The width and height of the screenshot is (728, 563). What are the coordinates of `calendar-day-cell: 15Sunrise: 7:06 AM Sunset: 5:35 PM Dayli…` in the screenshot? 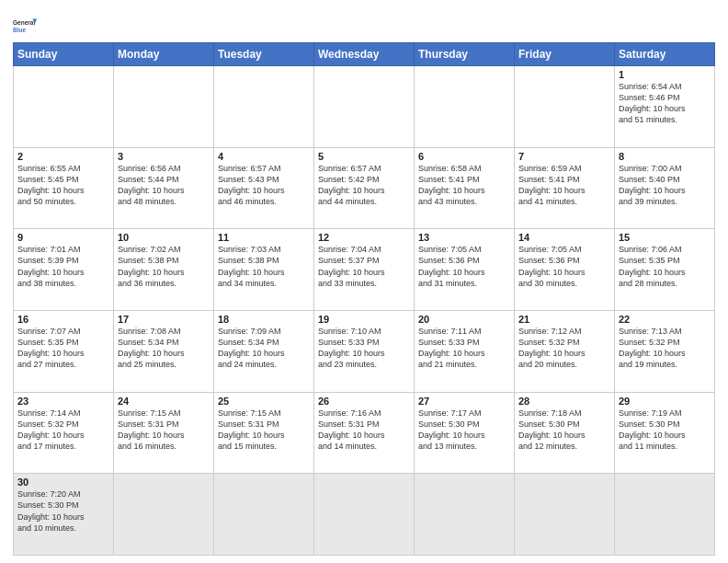 It's located at (665, 270).